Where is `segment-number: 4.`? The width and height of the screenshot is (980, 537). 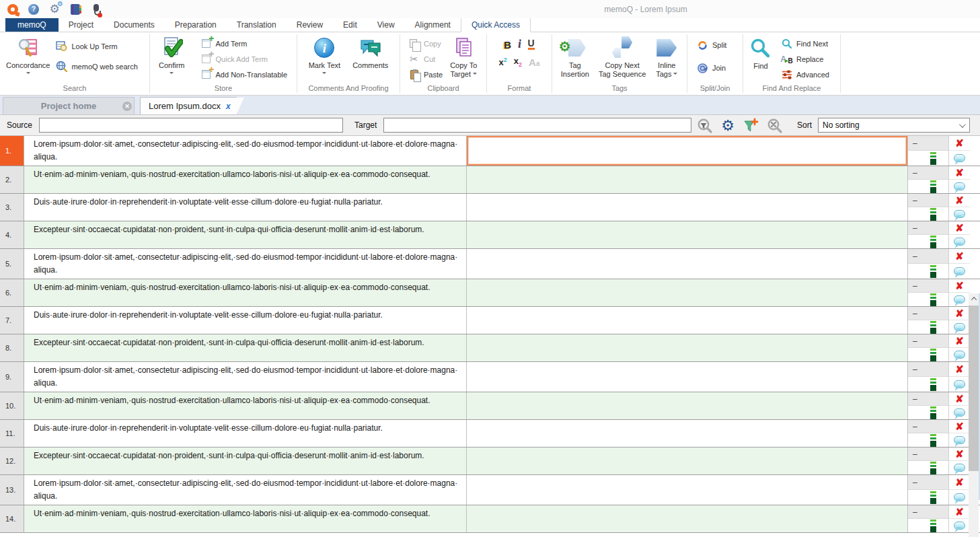
segment-number: 4. is located at coordinates (12, 235).